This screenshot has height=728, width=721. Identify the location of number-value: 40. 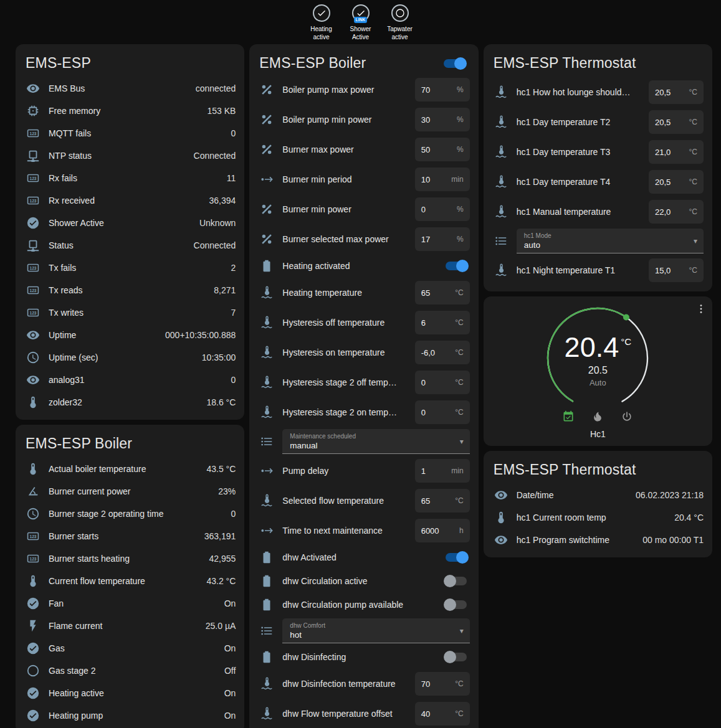
(426, 714).